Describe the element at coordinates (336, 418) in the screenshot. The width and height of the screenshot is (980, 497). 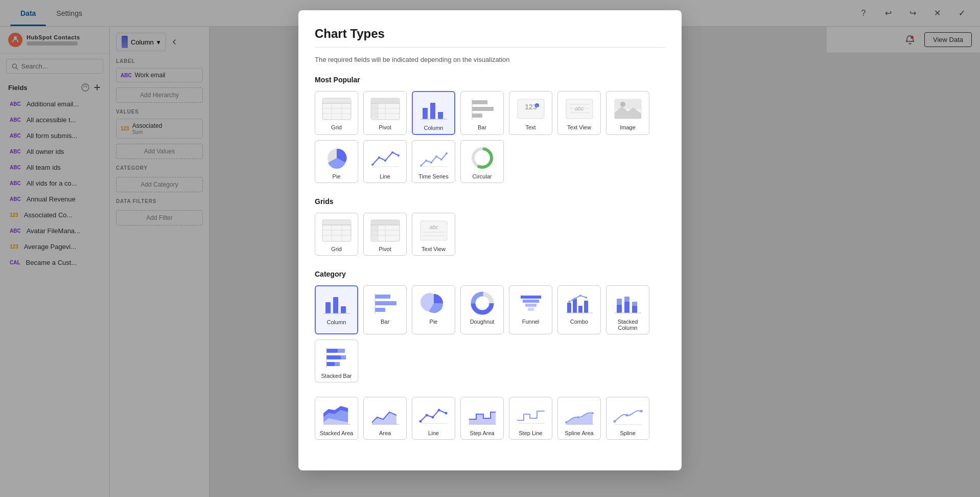
I see `chart-item-stackedarea: Stacked Area` at that location.